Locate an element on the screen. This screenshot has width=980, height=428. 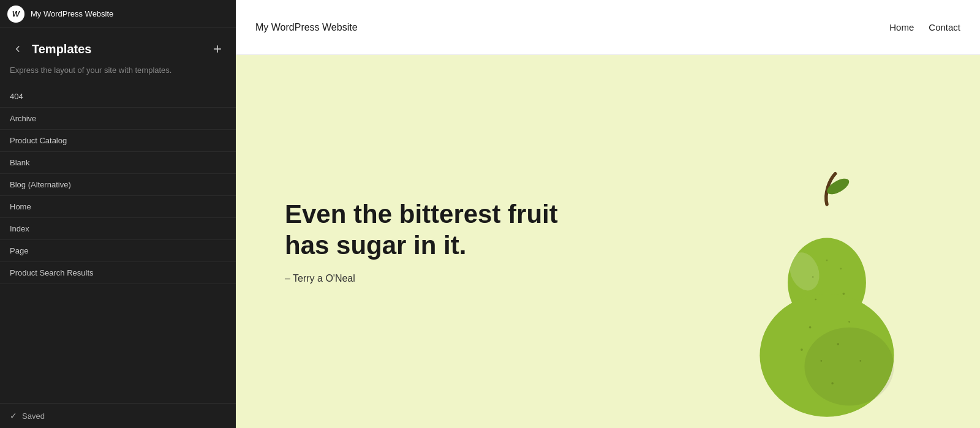
list-item: Archive is located at coordinates (118, 119).